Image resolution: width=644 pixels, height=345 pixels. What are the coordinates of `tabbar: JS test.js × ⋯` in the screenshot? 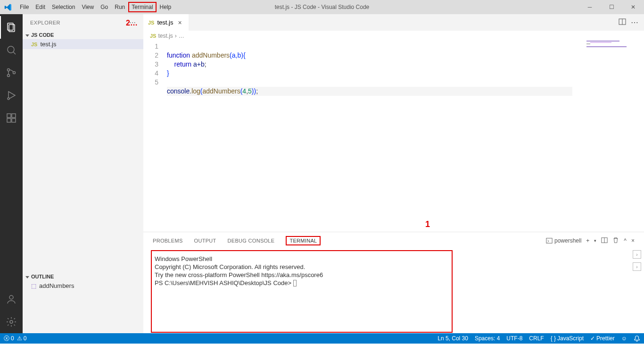 It's located at (394, 23).